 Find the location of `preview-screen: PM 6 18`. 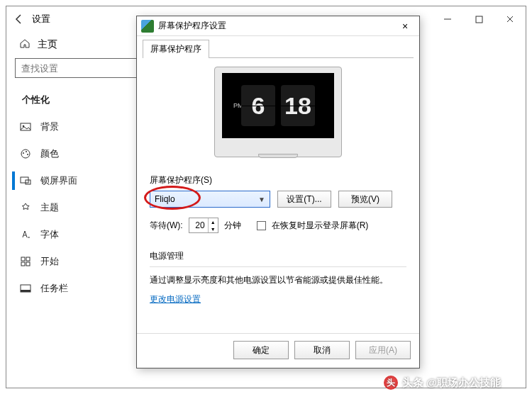

preview-screen: PM 6 18 is located at coordinates (278, 106).